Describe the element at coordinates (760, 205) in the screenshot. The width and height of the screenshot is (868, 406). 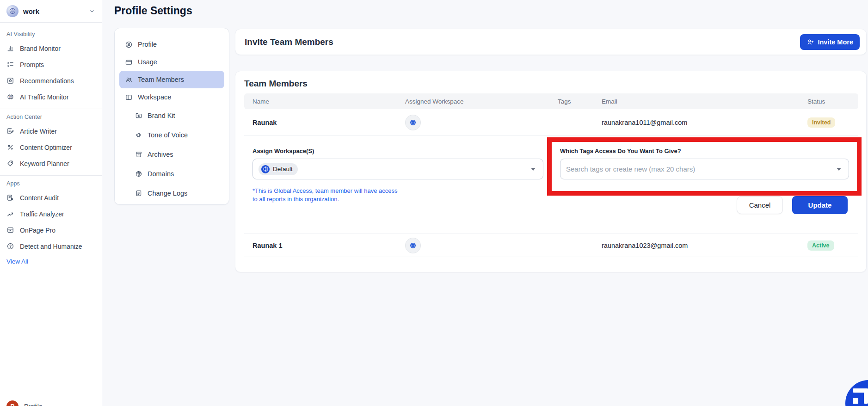
I see `cancel-button: Cancel` at that location.